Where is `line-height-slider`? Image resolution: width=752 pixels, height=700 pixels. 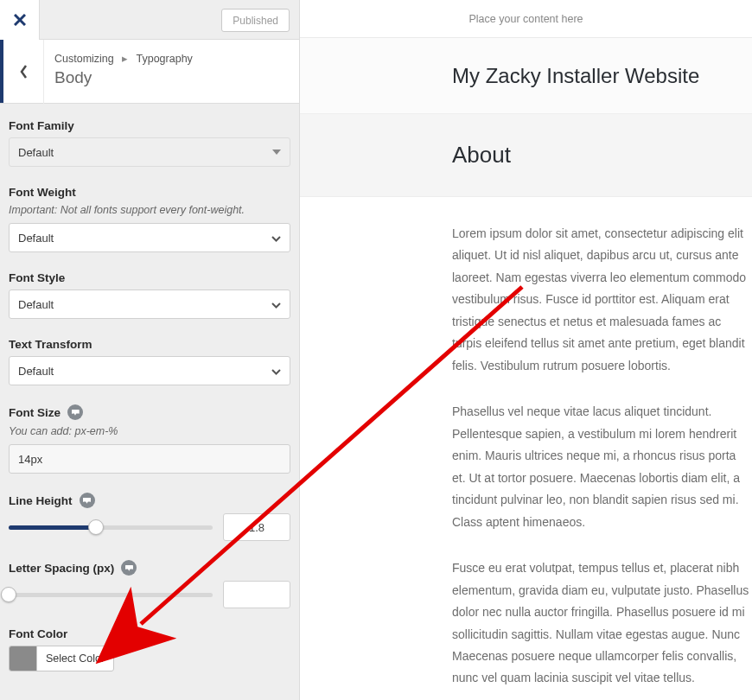
line-height-slider is located at coordinates (111, 527).